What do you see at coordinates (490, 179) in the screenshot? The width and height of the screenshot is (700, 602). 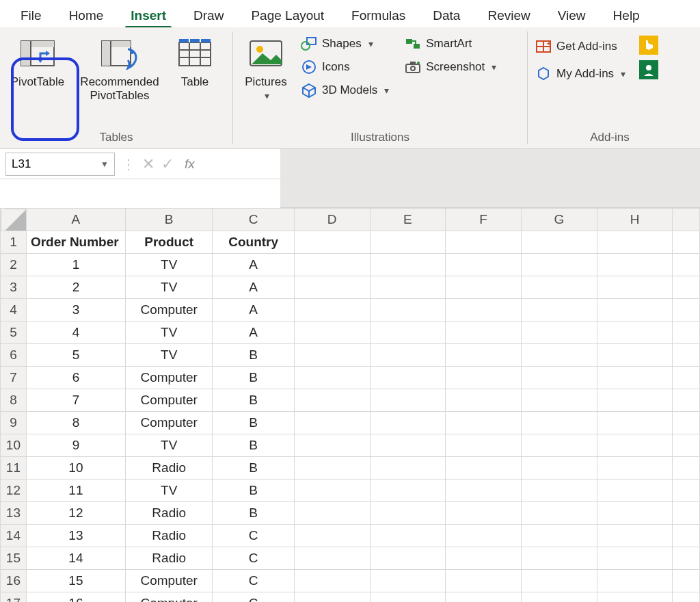 I see `formula-input` at bounding box center [490, 179].